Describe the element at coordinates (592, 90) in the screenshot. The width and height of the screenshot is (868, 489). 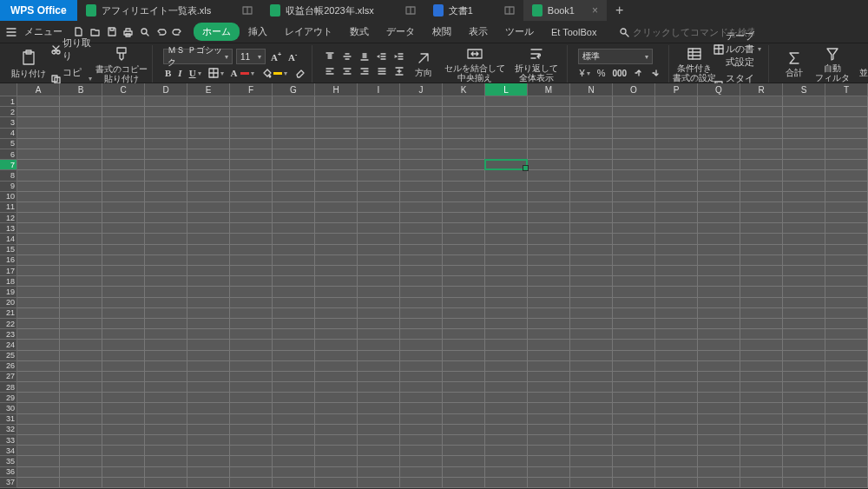
I see `column-header: N` at that location.